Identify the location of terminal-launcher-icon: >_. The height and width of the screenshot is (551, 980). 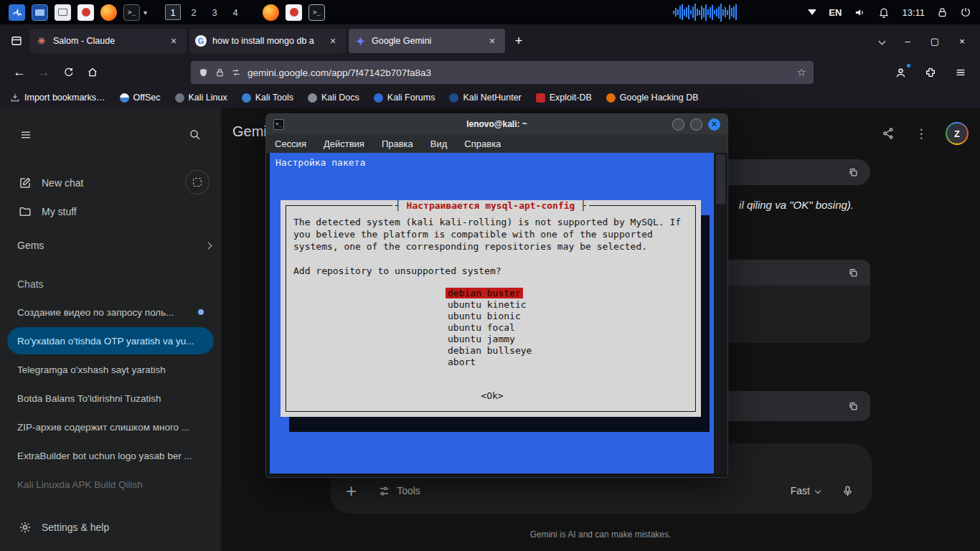
(132, 13).